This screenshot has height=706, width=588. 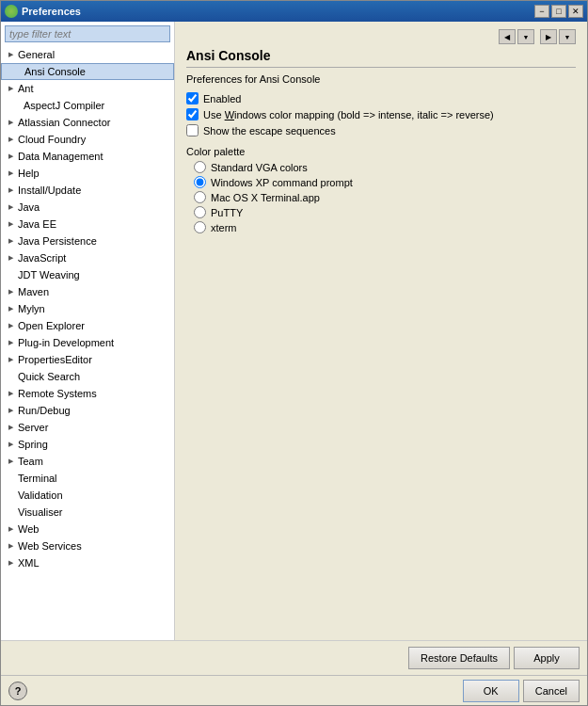 I want to click on radio-putty-label: PuTTY, so click(x=227, y=213).